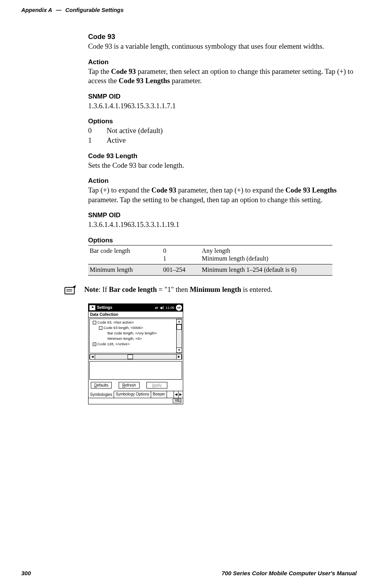 Image resolution: width=378 pixels, height=588 pixels. Describe the element at coordinates (125, 254) in the screenshot. I see `cell-param: Bar code length` at that location.